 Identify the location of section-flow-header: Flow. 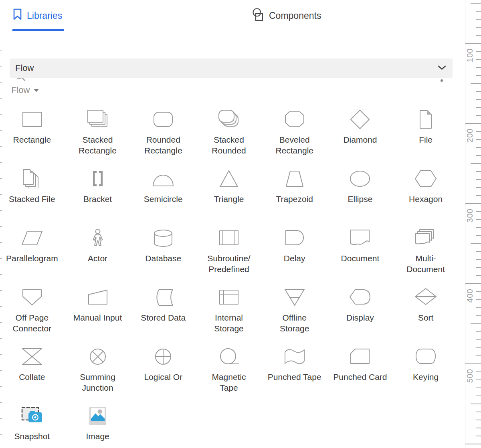
(25, 90).